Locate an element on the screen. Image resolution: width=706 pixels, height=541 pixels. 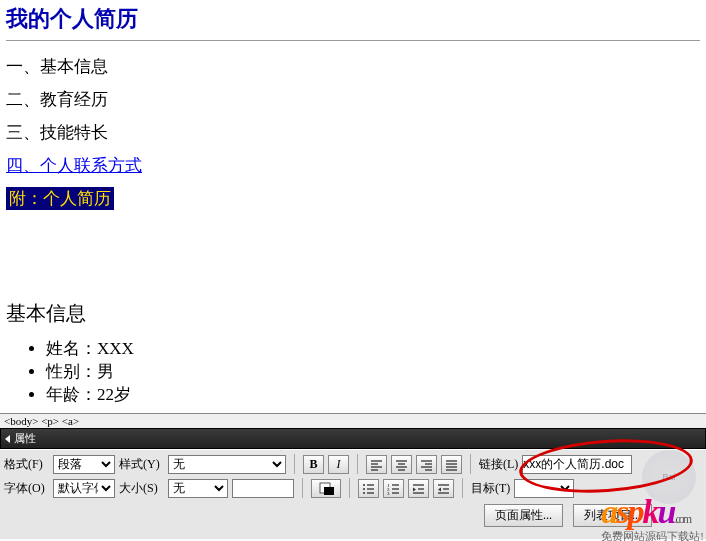
page-properties-button: 页面属性... is located at coordinates (524, 516).